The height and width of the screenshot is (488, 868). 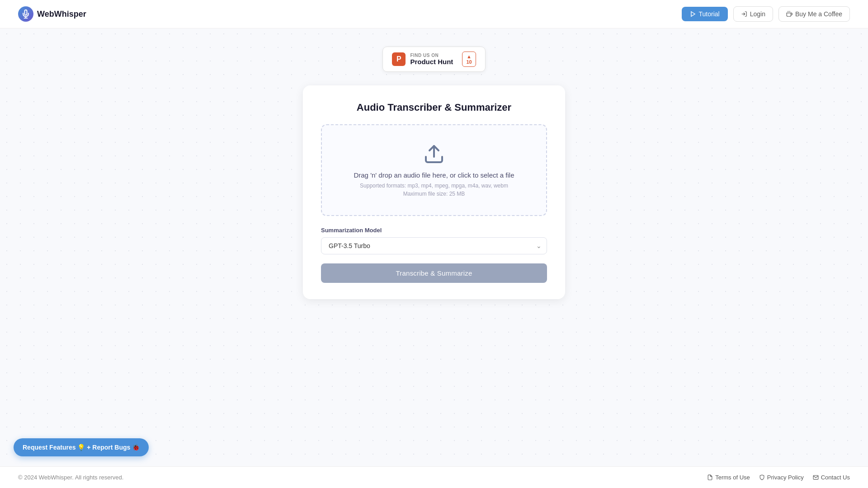 What do you see at coordinates (781, 477) in the screenshot?
I see `privacy-link: Privacy Policy` at bounding box center [781, 477].